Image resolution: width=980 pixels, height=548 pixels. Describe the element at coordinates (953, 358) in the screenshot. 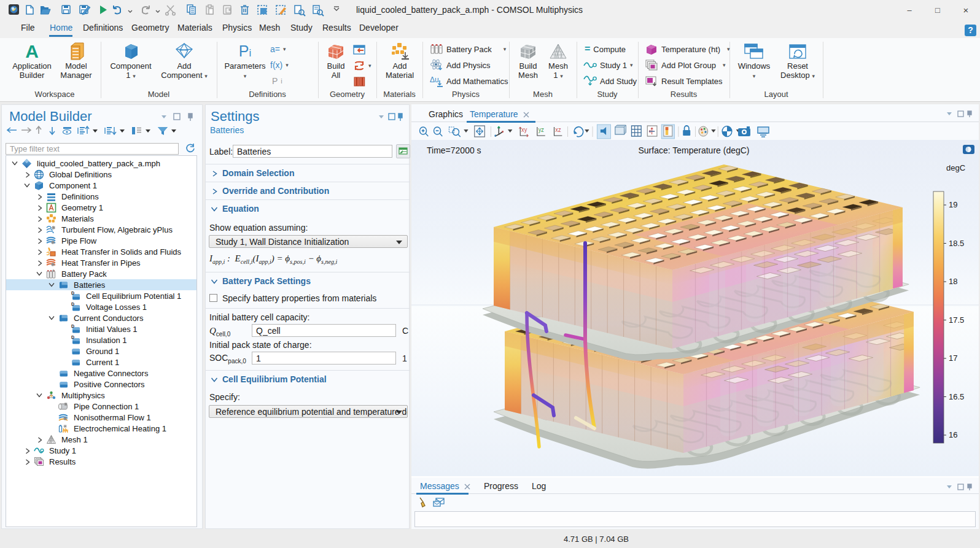

I see `svg-text: 17` at that location.